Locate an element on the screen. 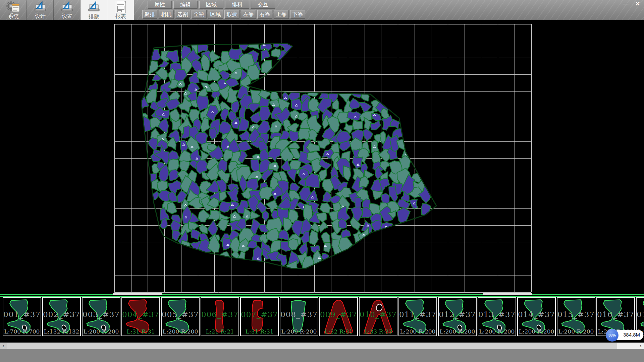 This screenshot has height=362, width=644. tool-button-4: 区域 is located at coordinates (215, 14).